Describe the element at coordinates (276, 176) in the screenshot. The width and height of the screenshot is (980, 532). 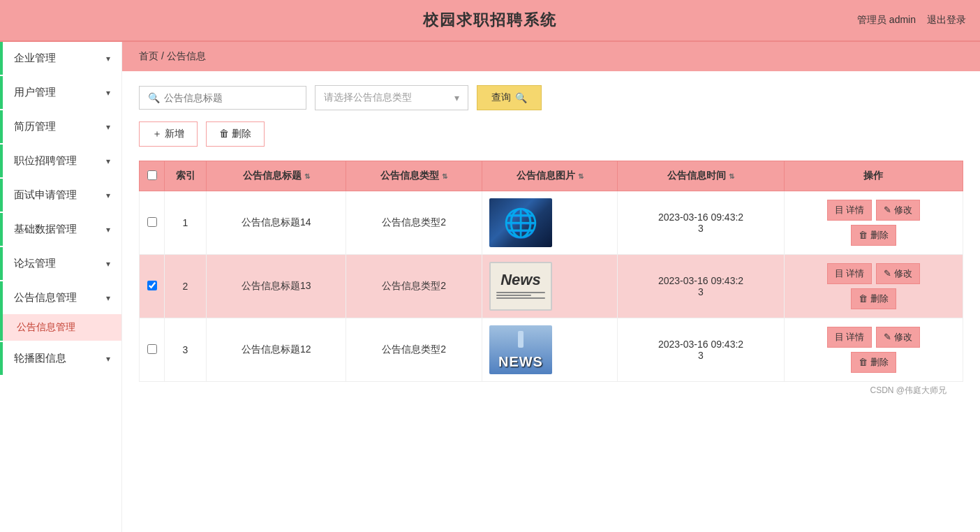
I see `th-title: 公告信息标题 ⇅` at that location.